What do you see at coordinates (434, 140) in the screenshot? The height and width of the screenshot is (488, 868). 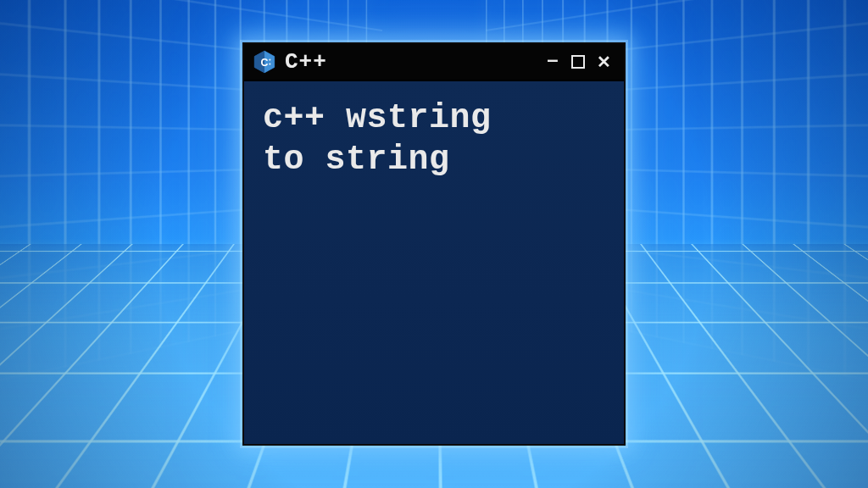 I see `body-content-text: c++ wstring to string` at bounding box center [434, 140].